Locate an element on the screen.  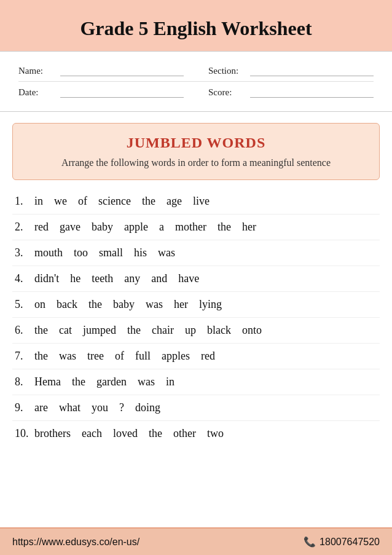
word: he is located at coordinates (75, 279).